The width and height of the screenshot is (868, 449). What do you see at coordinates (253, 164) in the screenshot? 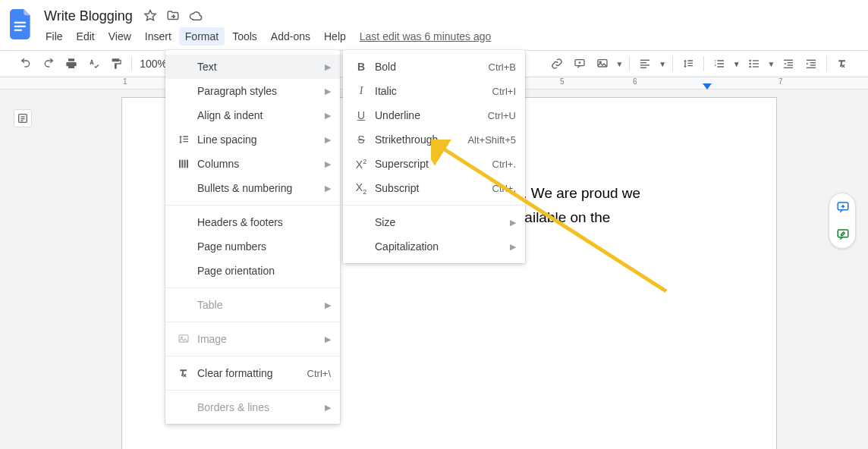
I see `menuitem-columns: Columns▶` at bounding box center [253, 164].